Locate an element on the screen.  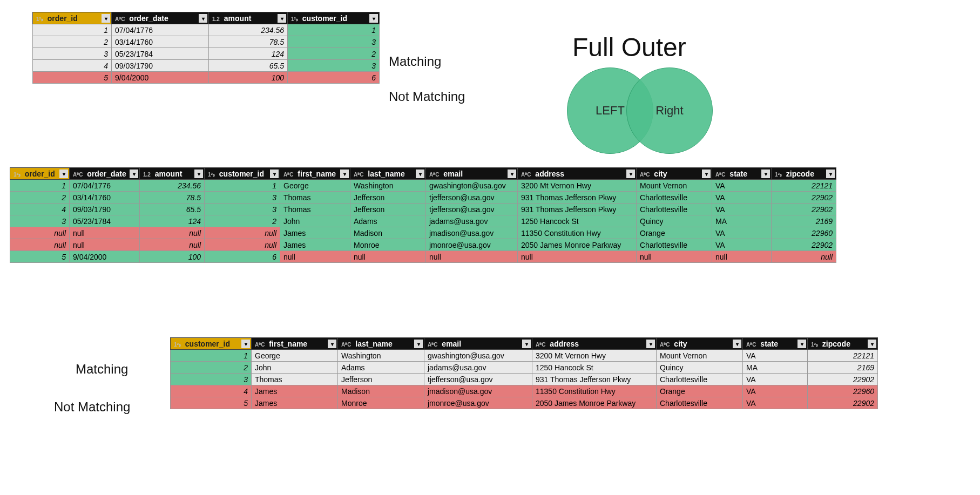
cell-email: jmonroe@usa.gov is located at coordinates (478, 403).